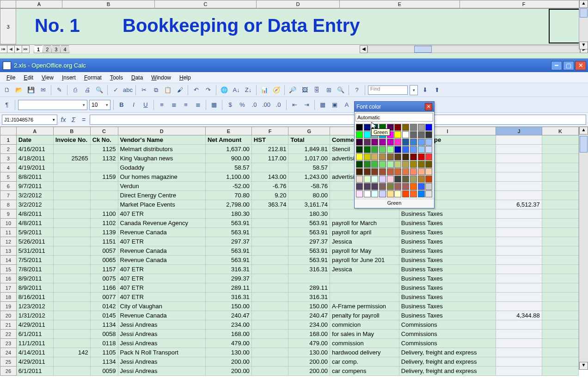 The image size is (588, 379). I want to click on cell: Revenue Canada, so click(162, 260).